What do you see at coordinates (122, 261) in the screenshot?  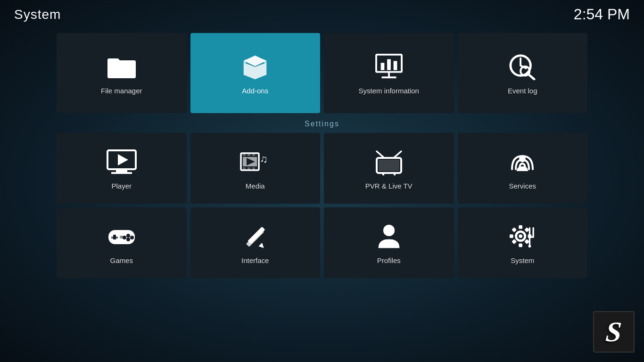 I see `tile-games-label: Games` at bounding box center [122, 261].